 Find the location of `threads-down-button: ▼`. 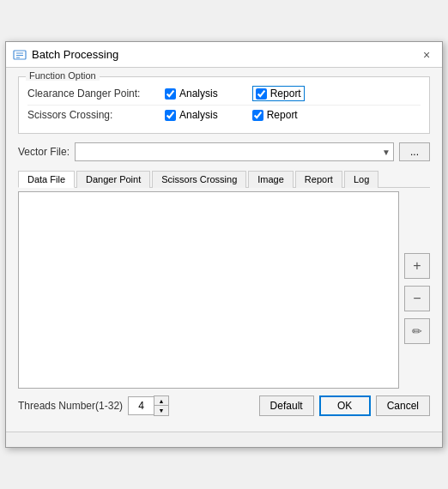

threads-down-button: ▼ is located at coordinates (161, 410).